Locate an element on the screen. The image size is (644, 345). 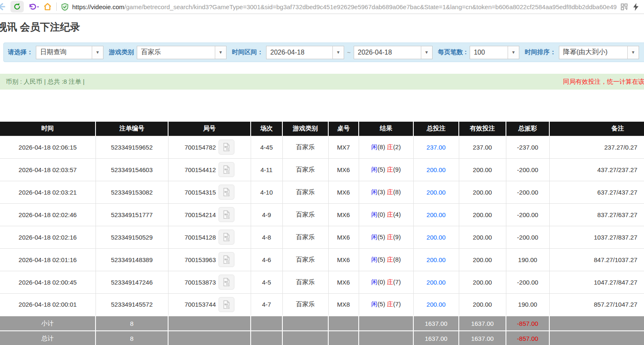
game-type-dropdown-arrow-icon: ▼ is located at coordinates (220, 52).